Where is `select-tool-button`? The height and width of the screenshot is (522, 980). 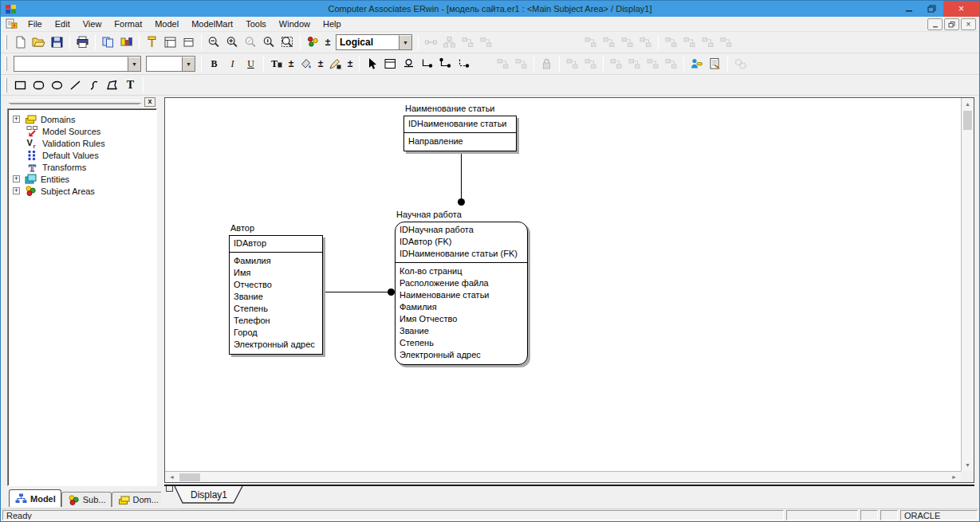 select-tool-button is located at coordinates (372, 64).